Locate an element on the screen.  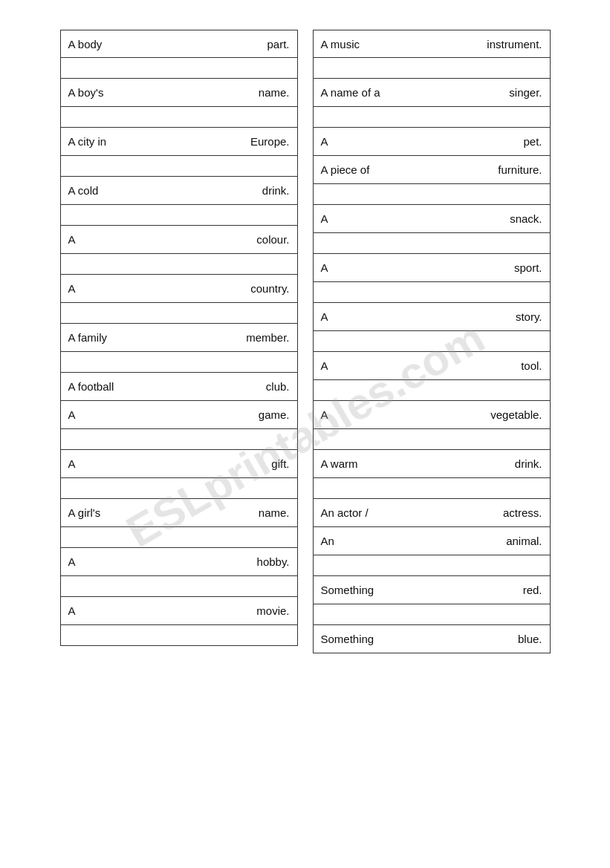
list-item: Ahobby. is located at coordinates (179, 562).